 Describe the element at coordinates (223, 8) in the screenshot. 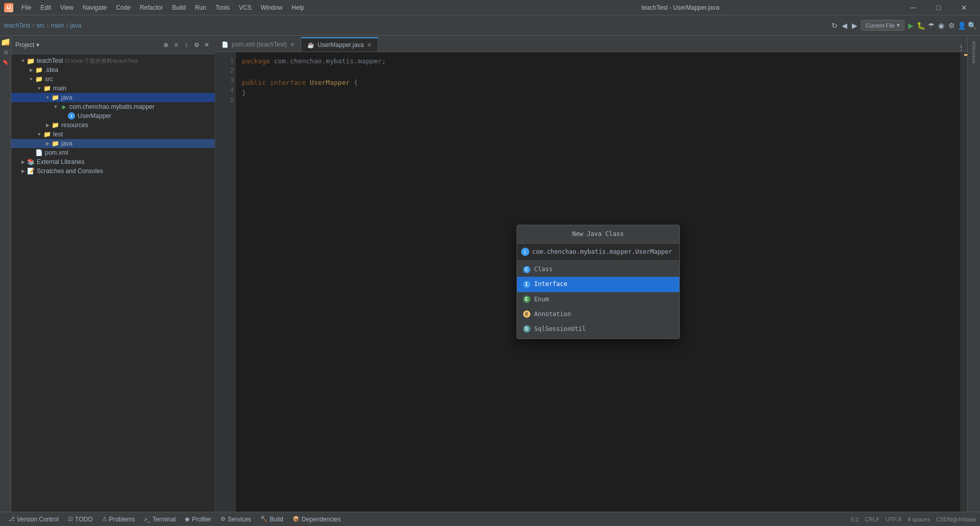

I see `menu-item-tools: Tools` at that location.